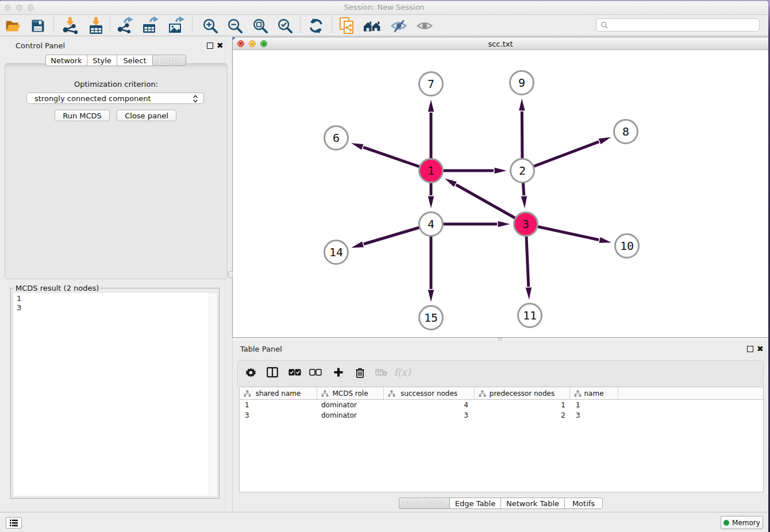 Image resolution: width=770 pixels, height=532 pixels. I want to click on column-header-successor-nodes: successor nodes, so click(429, 394).